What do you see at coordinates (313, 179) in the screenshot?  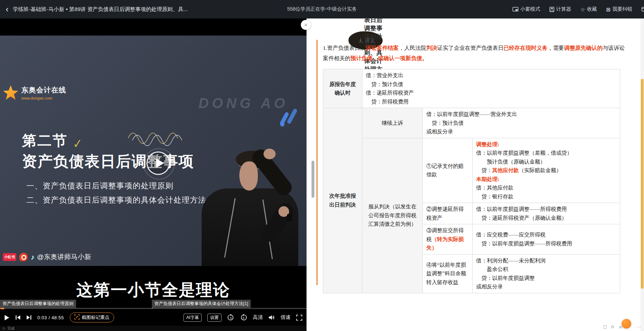 I see `panel-resize-handle` at bounding box center [313, 179].